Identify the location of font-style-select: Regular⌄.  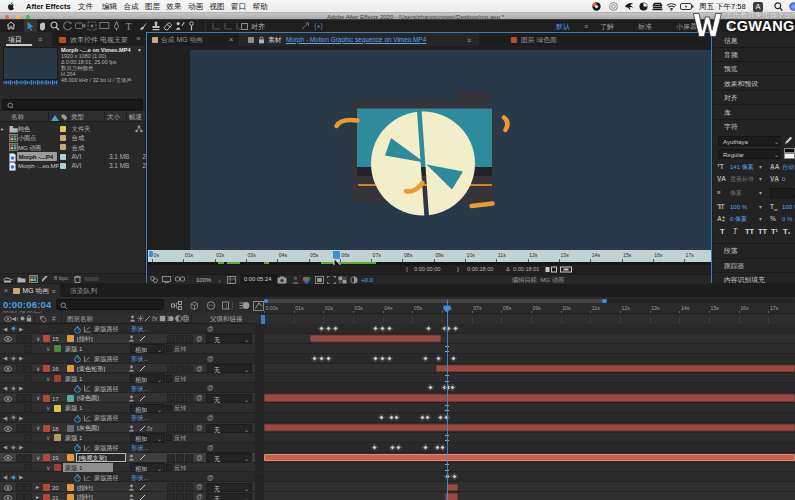
(750, 154).